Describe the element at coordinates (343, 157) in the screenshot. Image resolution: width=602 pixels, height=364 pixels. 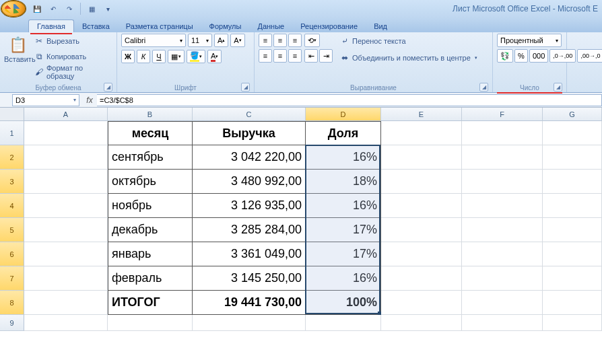
I see `cell-D2: 16%` at that location.